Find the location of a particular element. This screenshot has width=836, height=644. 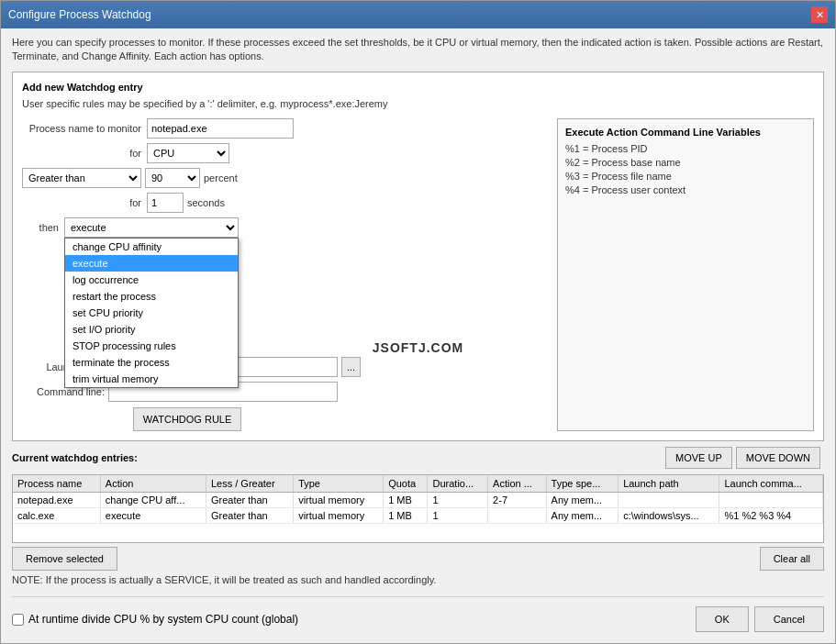

remove-selected-button: Remove selected is located at coordinates (64, 559).